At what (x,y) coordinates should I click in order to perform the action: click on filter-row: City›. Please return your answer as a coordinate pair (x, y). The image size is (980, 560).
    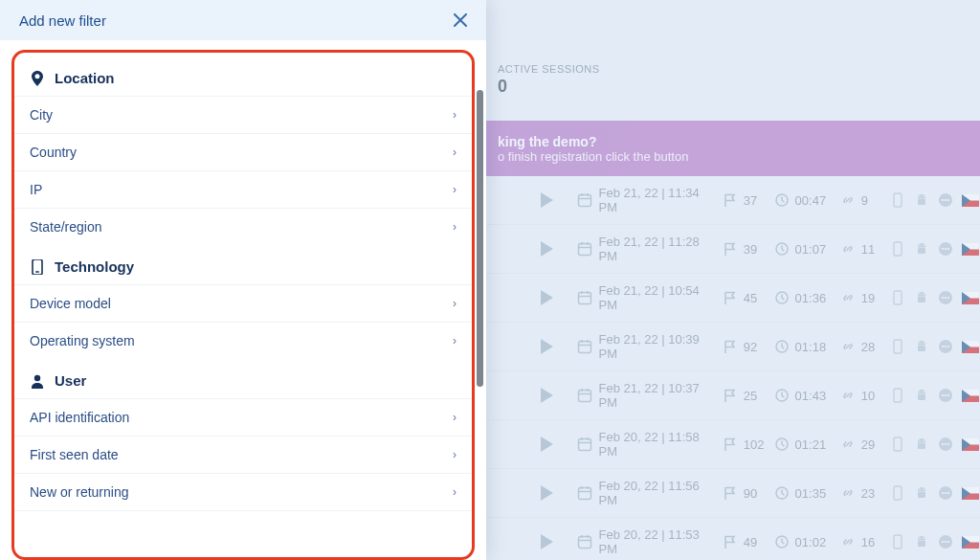
    Looking at the image, I should click on (243, 115).